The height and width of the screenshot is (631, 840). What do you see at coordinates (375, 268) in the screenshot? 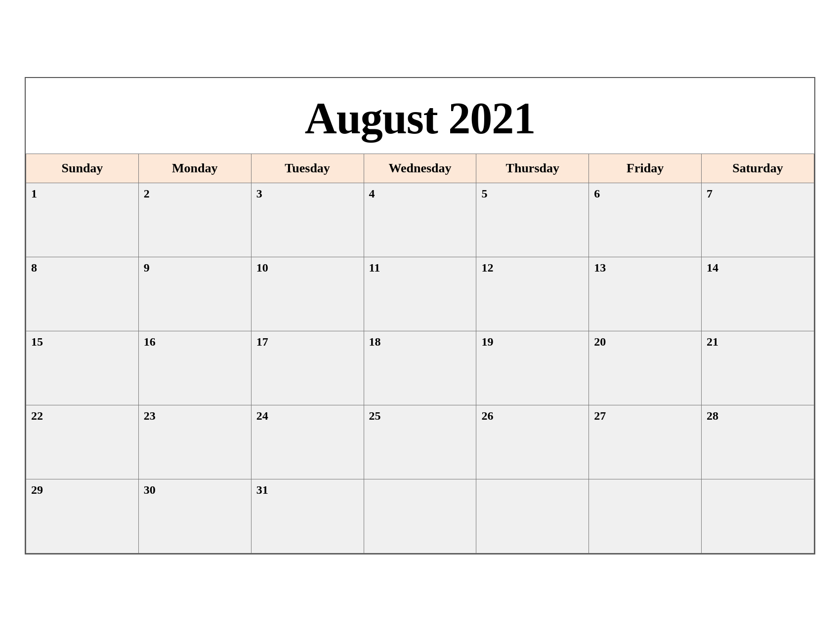
I see `day-number: 11` at bounding box center [375, 268].